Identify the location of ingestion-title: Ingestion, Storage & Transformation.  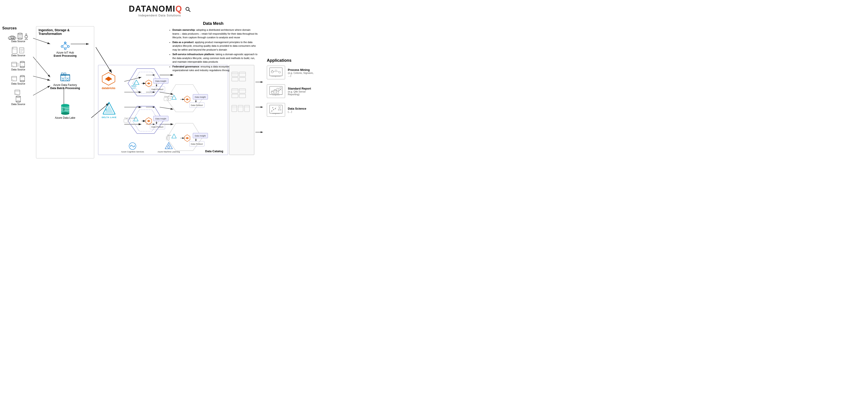
(65, 32).